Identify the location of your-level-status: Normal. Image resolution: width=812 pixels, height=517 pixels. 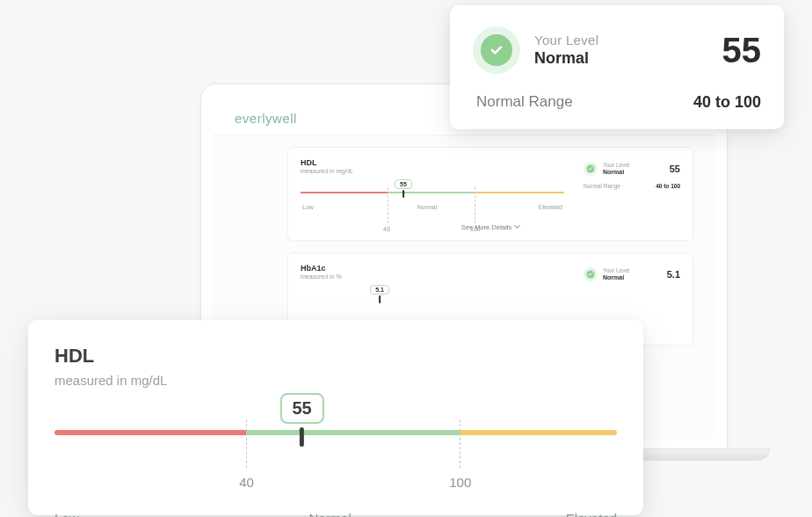
(566, 58).